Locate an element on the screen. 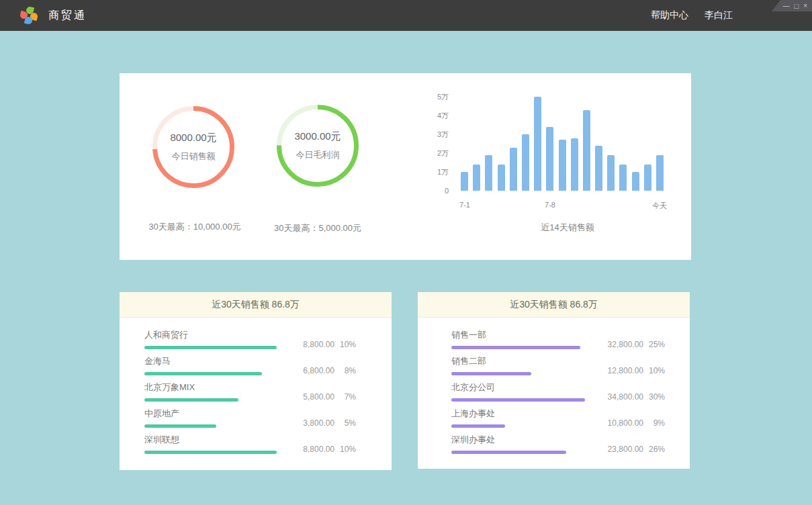 Image resolution: width=812 pixels, height=505 pixels. row-value: 10,800.00 is located at coordinates (617, 423).